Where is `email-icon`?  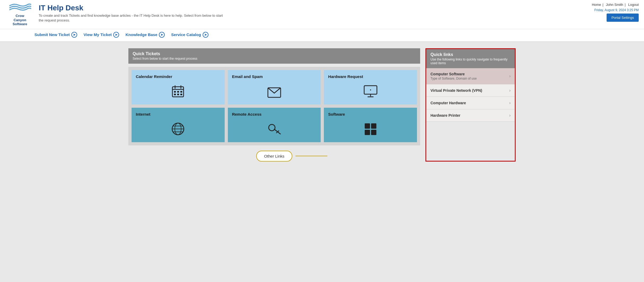 email-icon is located at coordinates (274, 94).